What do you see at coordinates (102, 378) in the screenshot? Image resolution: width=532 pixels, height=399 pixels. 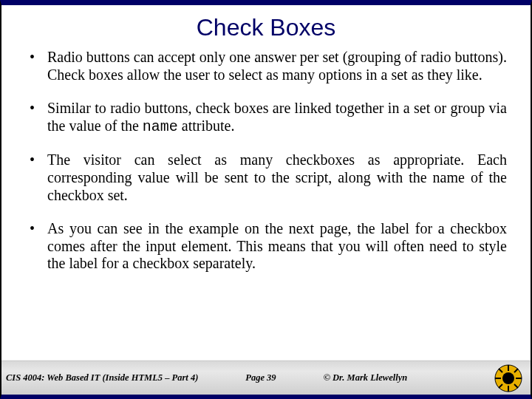 I see `footer-course: CIS 4004: Web Based IT (Inside HTML5 – P…` at bounding box center [102, 378].